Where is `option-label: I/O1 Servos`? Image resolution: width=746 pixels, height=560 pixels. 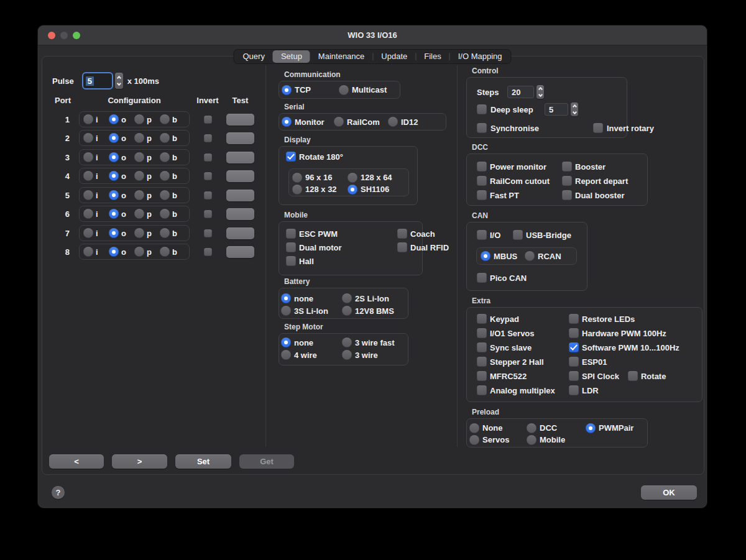 option-label: I/O1 Servos is located at coordinates (512, 333).